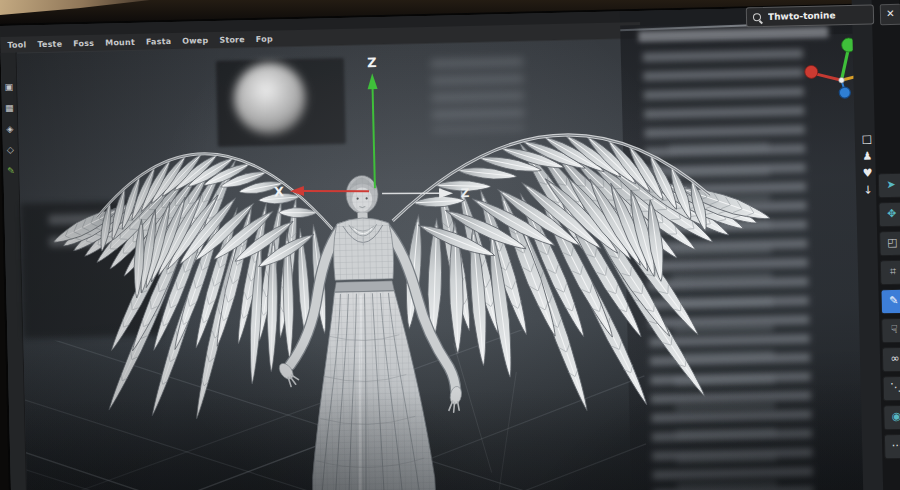 Image resolution: width=900 pixels, height=490 pixels. I want to click on axis-right-label: Z, so click(466, 193).